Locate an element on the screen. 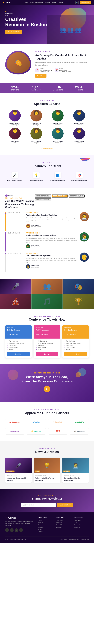 The width and height of the screenshot is (94, 644). footer-link: Tickets is located at coordinates (46, 530).